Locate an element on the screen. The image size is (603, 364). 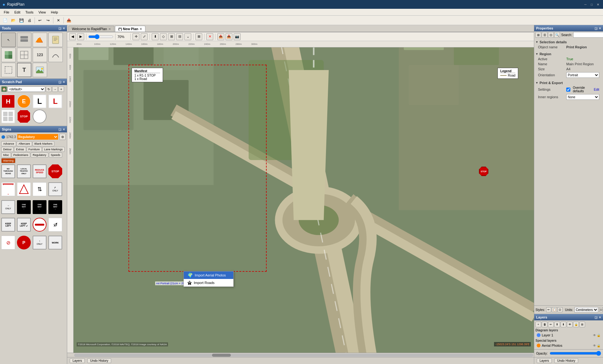
close-button: ✕ is located at coordinates (598, 4).